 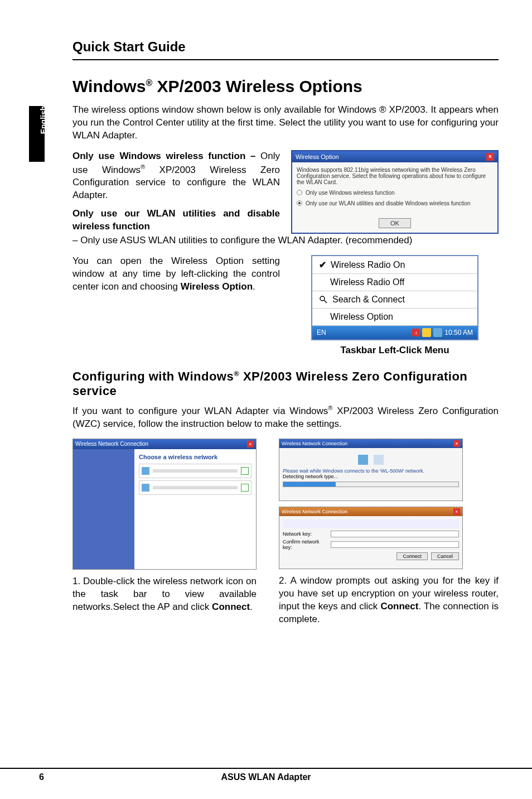 I want to click on globe-icon, so click(x=379, y=460).